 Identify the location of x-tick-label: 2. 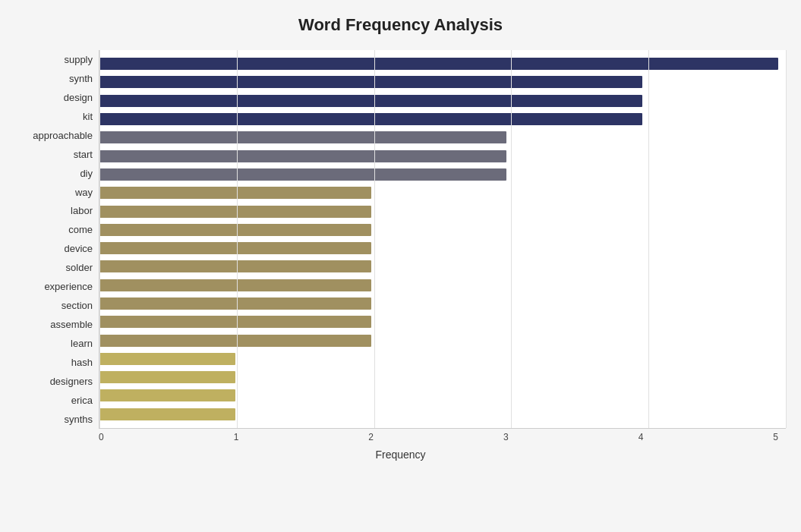
(371, 437).